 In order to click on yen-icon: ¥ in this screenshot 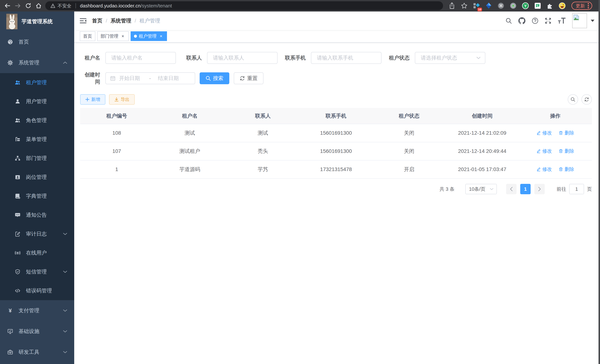, I will do `click(10, 311)`.